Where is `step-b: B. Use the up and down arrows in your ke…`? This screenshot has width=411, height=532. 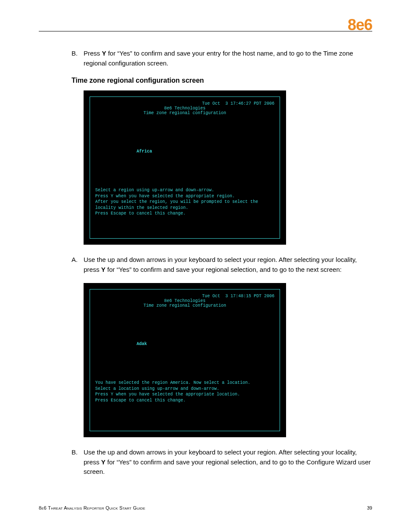
step-b: B. Use the up and down arrows in your ke… is located at coordinates (222, 462).